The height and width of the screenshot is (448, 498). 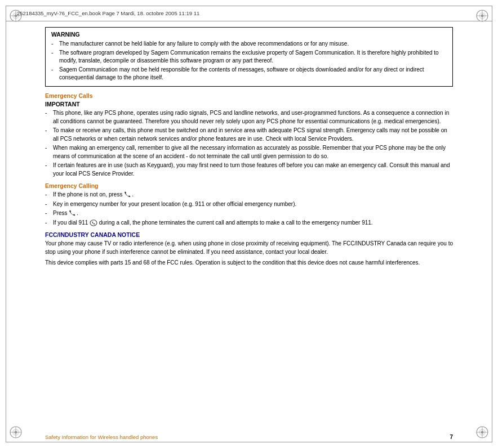 I want to click on fcc-paragraph-2: This device complies with parts 15 and 6…, so click(x=249, y=263).